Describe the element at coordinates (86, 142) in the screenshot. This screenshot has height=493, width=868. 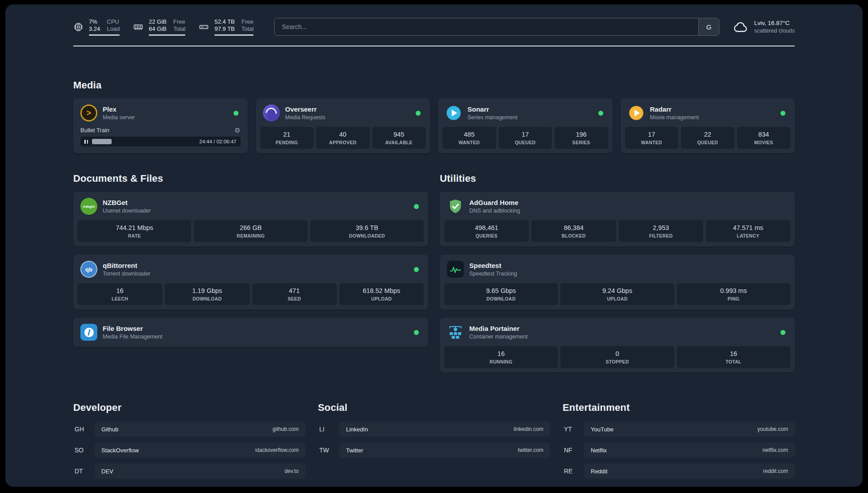
I see `pause-icon` at that location.